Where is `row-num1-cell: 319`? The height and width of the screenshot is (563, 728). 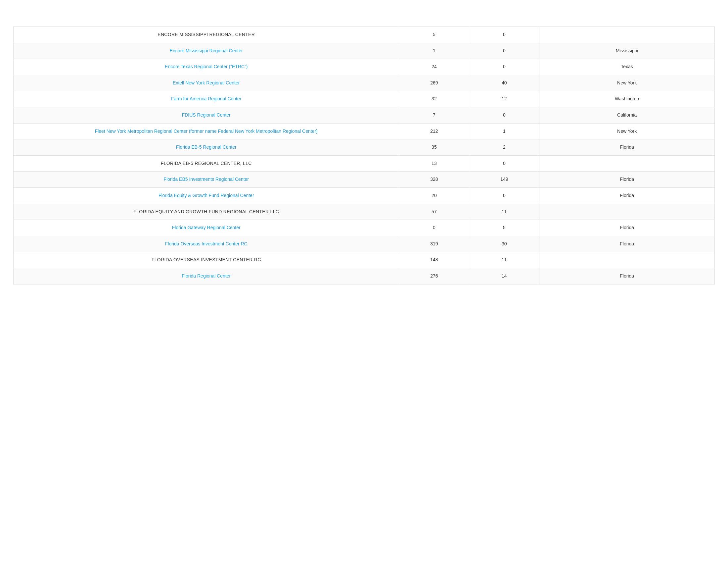 row-num1-cell: 319 is located at coordinates (434, 244).